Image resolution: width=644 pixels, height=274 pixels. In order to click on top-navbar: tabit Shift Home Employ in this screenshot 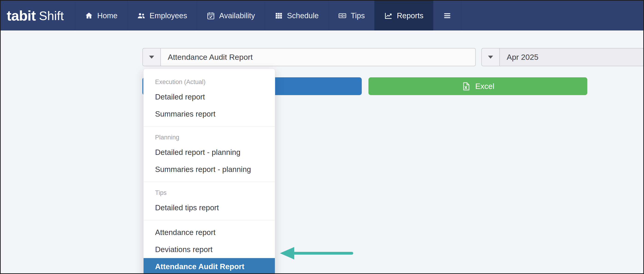, I will do `click(322, 16)`.